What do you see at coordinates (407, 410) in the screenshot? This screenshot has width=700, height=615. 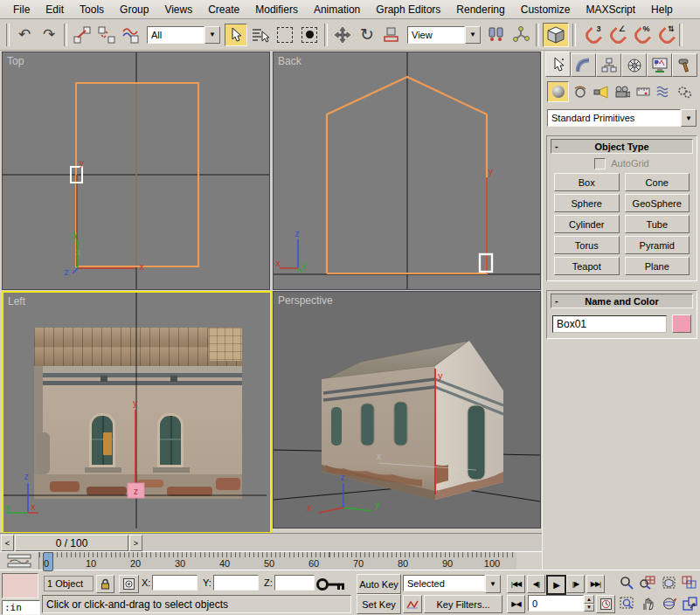 I see `viewport-perspective: y x Perspective z x y` at bounding box center [407, 410].